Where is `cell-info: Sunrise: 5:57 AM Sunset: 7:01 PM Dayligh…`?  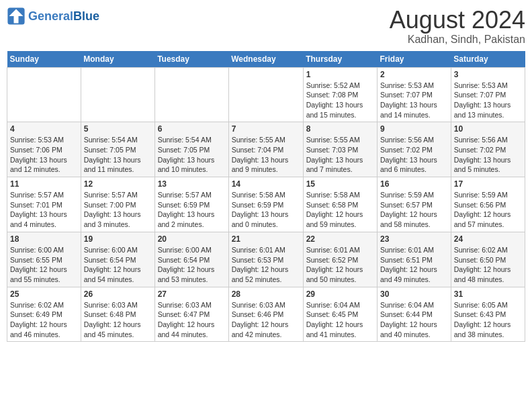 cell-info: Sunrise: 5:57 AM Sunset: 7:01 PM Dayligh… is located at coordinates (44, 210).